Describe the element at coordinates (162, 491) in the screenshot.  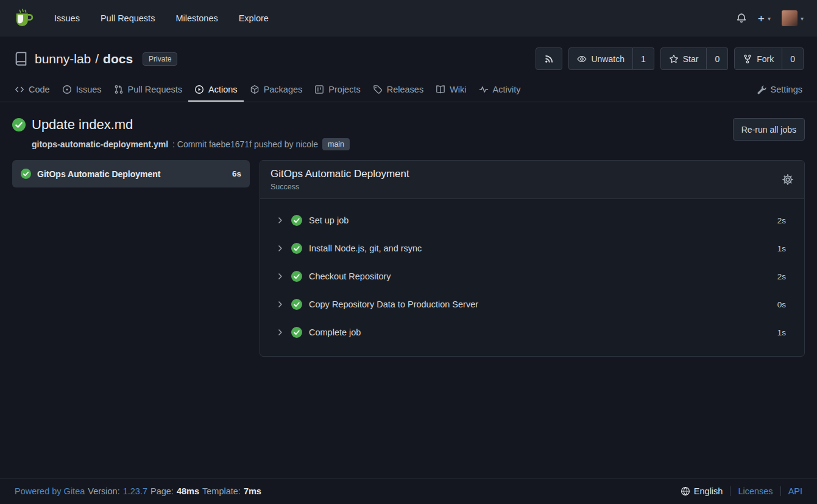
I see `page-time-label: Page:` at that location.